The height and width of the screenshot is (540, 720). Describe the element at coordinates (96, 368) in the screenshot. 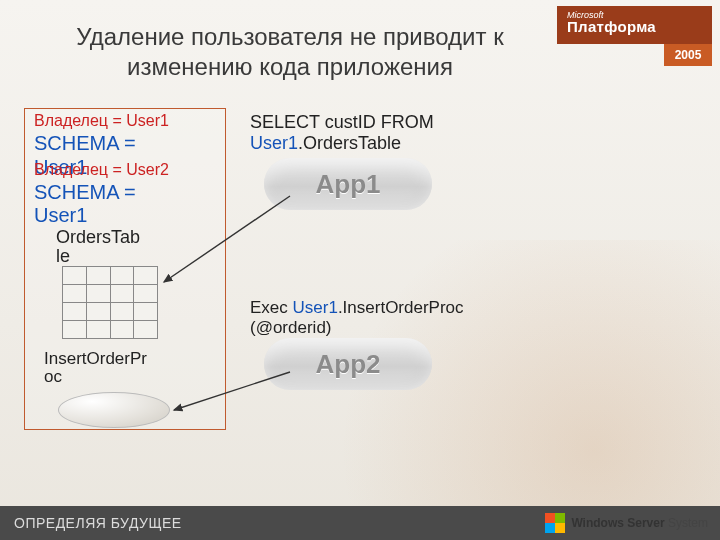

I see `proc-label: InsertOrderProc` at that location.